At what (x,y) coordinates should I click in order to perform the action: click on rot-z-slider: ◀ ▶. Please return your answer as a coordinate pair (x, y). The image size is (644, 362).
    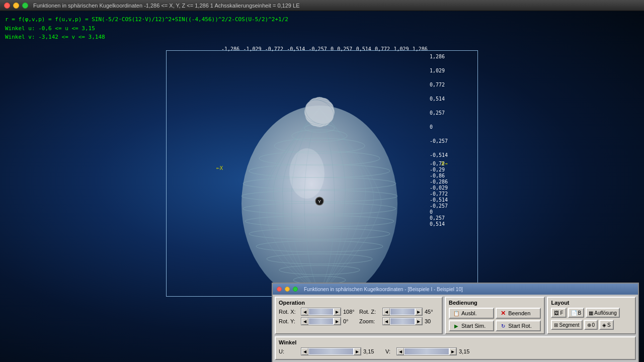
    Looking at the image, I should click on (403, 312).